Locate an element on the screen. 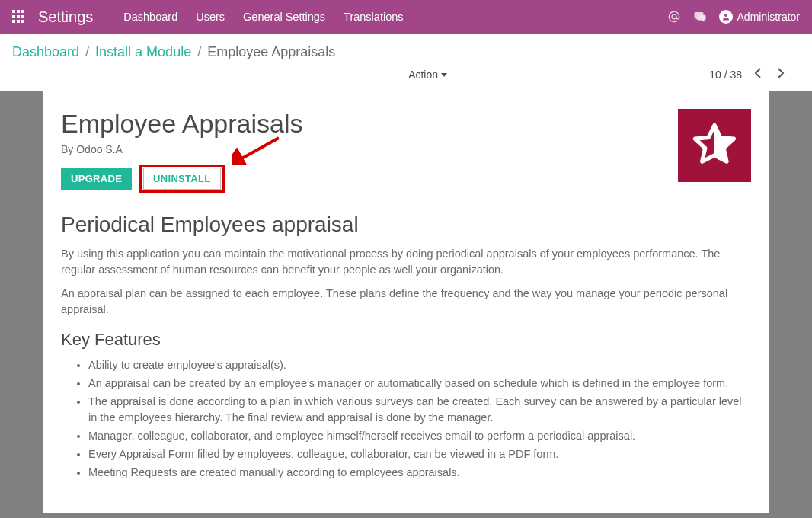 Image resolution: width=812 pixels, height=518 pixels. user-name: Administrator is located at coordinates (769, 17).